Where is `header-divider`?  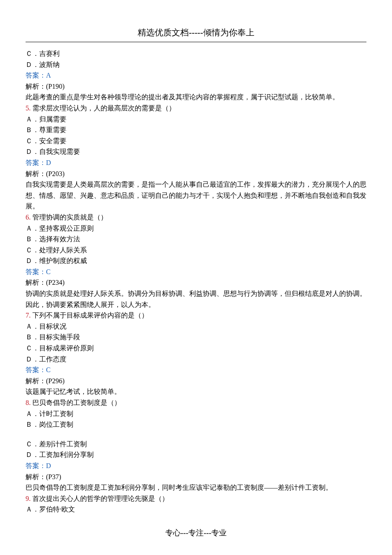
header-divider is located at coordinates (196, 42).